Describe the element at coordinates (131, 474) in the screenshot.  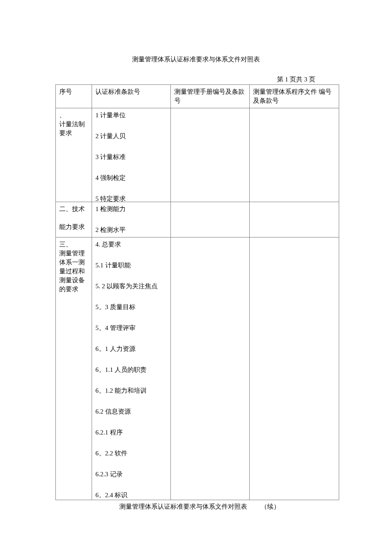
I see `clause-item: 6.2.3 记录` at that location.